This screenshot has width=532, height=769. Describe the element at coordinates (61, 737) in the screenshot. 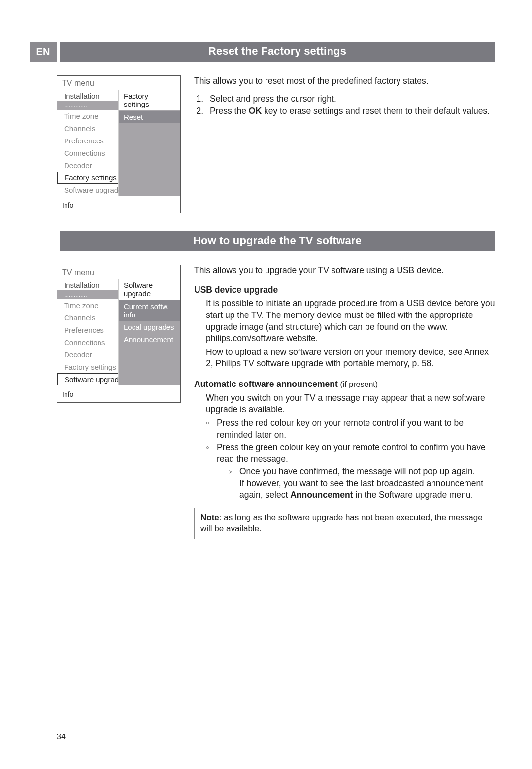

I see `page-number: 34` at that location.